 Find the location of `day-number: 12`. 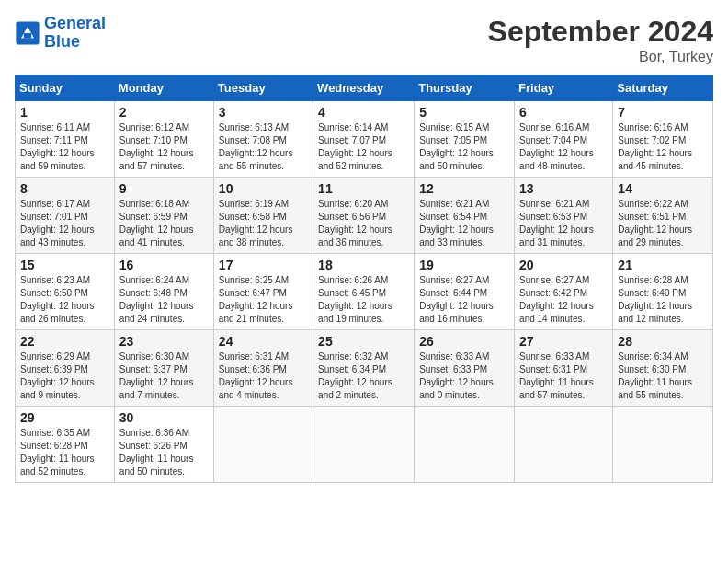

day-number: 12 is located at coordinates (464, 189).